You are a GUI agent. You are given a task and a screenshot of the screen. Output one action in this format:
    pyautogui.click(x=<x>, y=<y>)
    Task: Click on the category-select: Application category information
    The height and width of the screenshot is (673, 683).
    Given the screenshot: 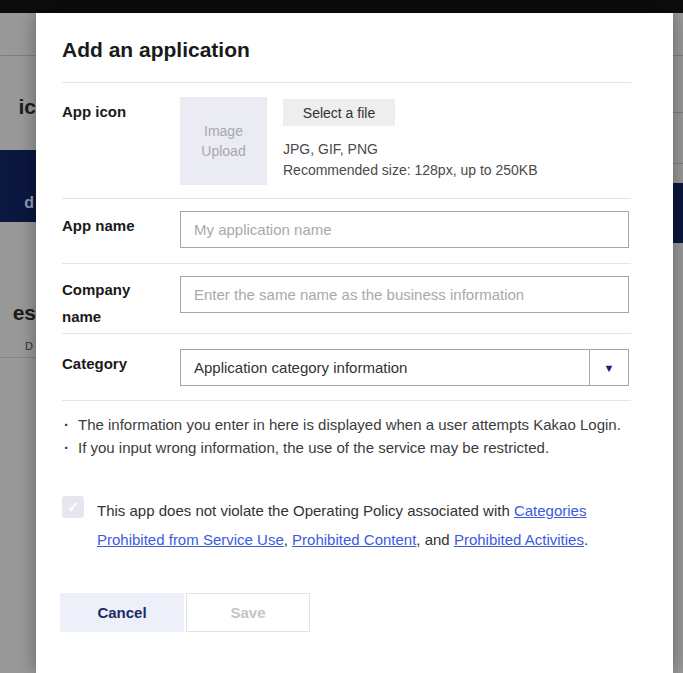 What is the action you would take?
    pyautogui.click(x=385, y=368)
    